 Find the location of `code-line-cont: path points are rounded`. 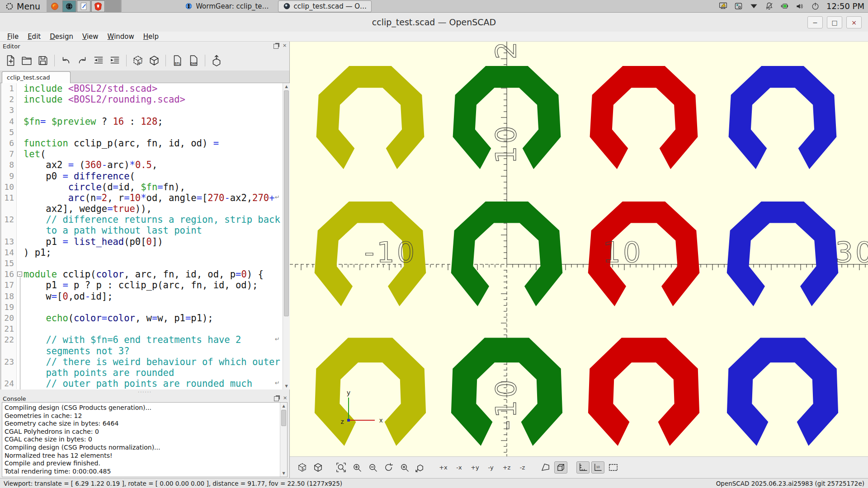

code-line-cont: path points are rounded is located at coordinates (146, 373).